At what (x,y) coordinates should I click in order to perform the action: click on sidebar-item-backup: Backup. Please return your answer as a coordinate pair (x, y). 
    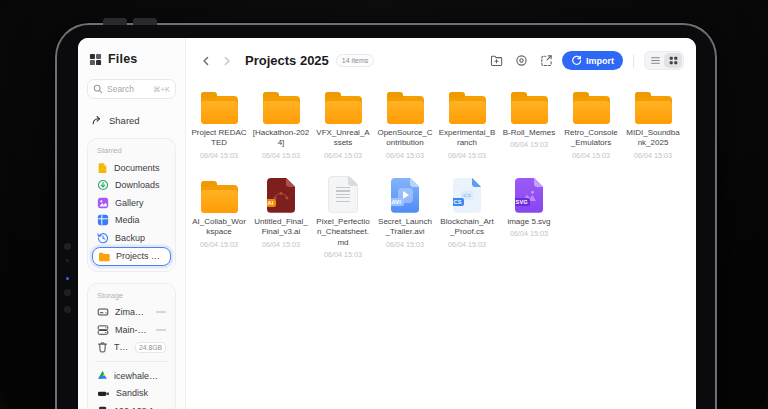
    Looking at the image, I should click on (132, 238).